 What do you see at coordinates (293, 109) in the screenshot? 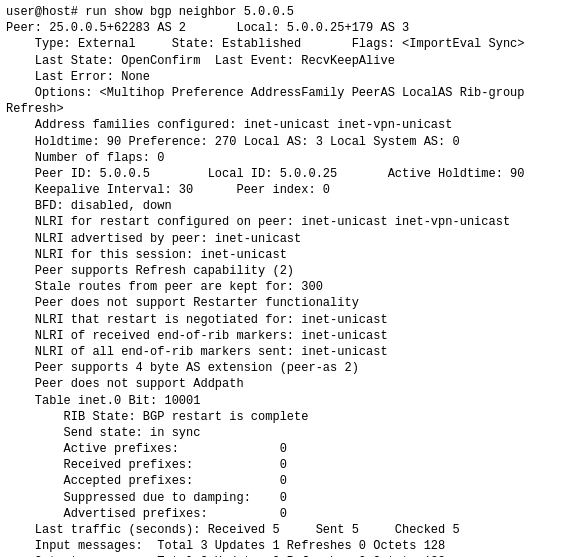
I see `terminal-line: Refresh>` at bounding box center [293, 109].